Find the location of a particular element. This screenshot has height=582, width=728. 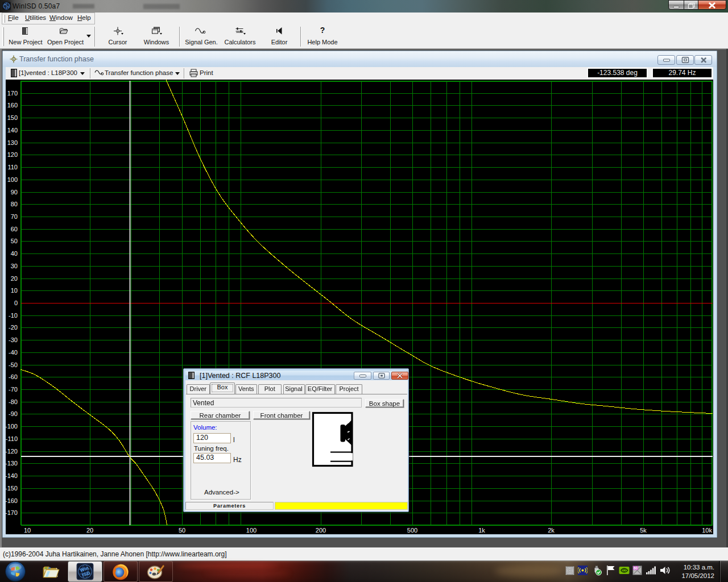

svg-text: -90 is located at coordinates (13, 414).